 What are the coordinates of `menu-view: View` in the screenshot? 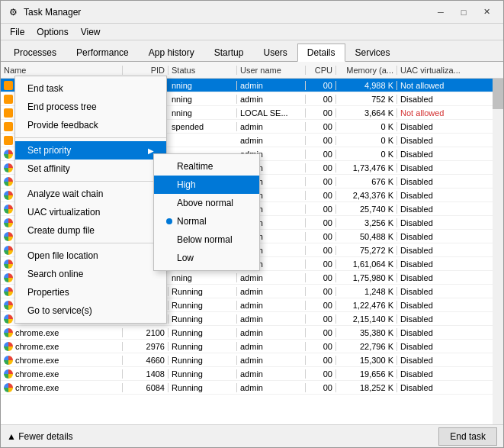 It's located at (91, 32).